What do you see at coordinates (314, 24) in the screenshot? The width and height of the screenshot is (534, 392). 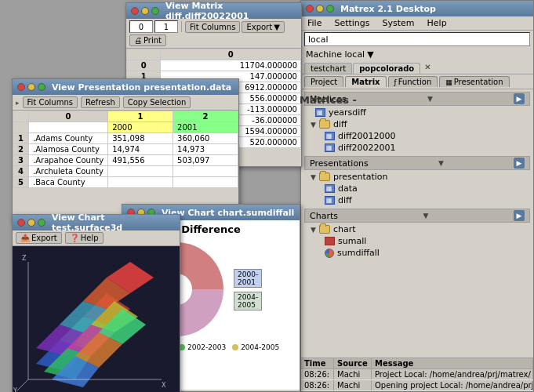 I see `menu-file: File` at bounding box center [314, 24].